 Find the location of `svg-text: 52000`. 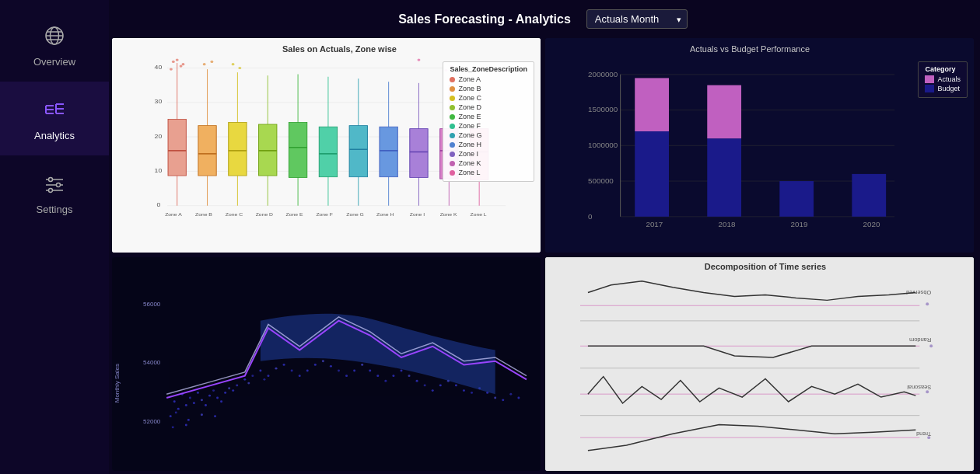

svg-text: 52000 is located at coordinates (152, 421).